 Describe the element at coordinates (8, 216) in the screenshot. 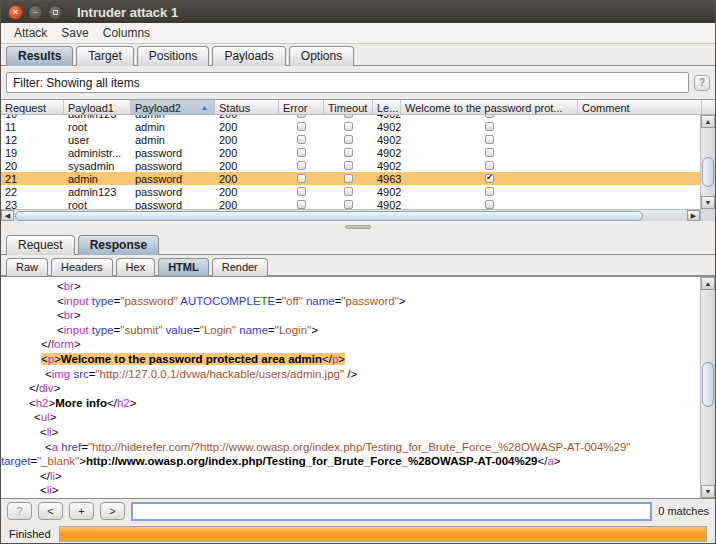

I see `scroll-left-icon: ◀` at that location.